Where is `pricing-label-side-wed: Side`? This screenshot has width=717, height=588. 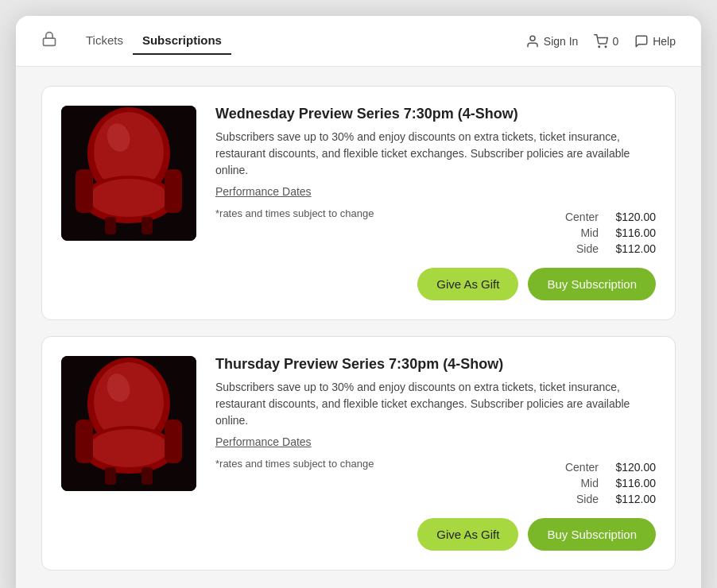
pricing-label-side-wed: Side is located at coordinates (587, 249).